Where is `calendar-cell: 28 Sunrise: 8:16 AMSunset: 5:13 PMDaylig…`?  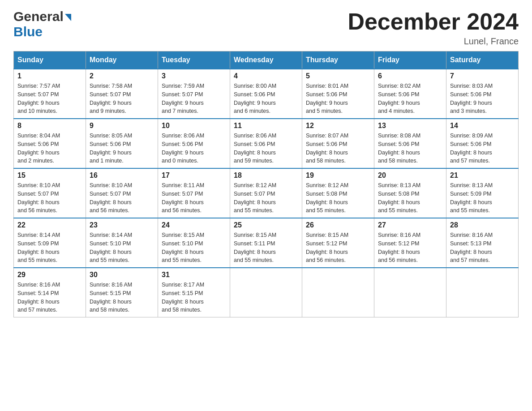
calendar-cell: 28 Sunrise: 8:16 AMSunset: 5:13 PMDaylig… is located at coordinates (483, 243).